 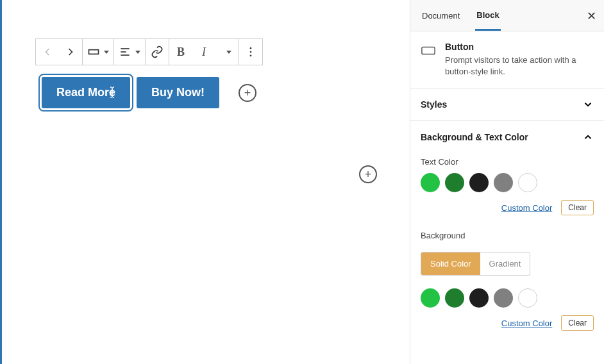 What do you see at coordinates (433, 104) in the screenshot?
I see `panel-styles-title: Styles` at bounding box center [433, 104].